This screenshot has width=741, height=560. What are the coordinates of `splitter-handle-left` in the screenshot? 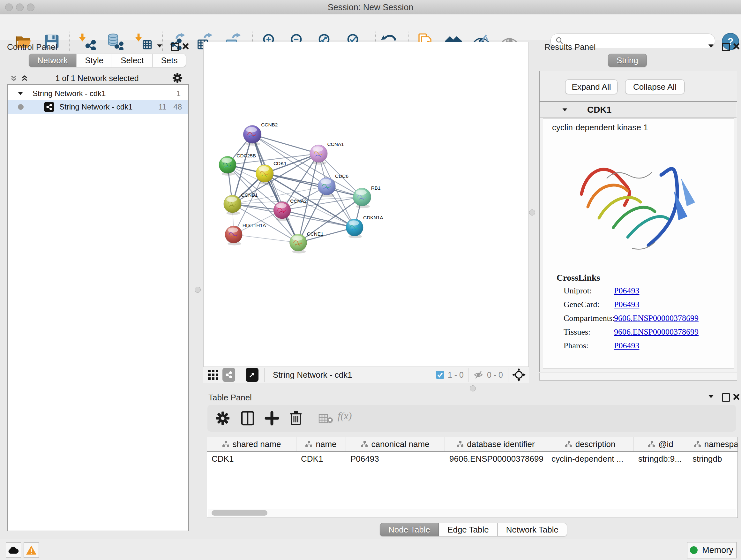 It's located at (198, 290).